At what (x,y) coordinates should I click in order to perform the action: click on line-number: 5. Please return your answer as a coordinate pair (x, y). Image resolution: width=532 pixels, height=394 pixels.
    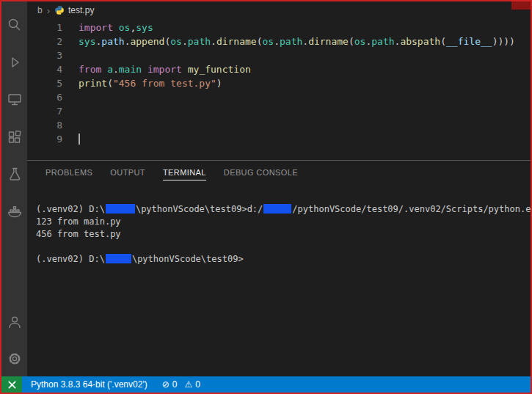
    Looking at the image, I should click on (53, 84).